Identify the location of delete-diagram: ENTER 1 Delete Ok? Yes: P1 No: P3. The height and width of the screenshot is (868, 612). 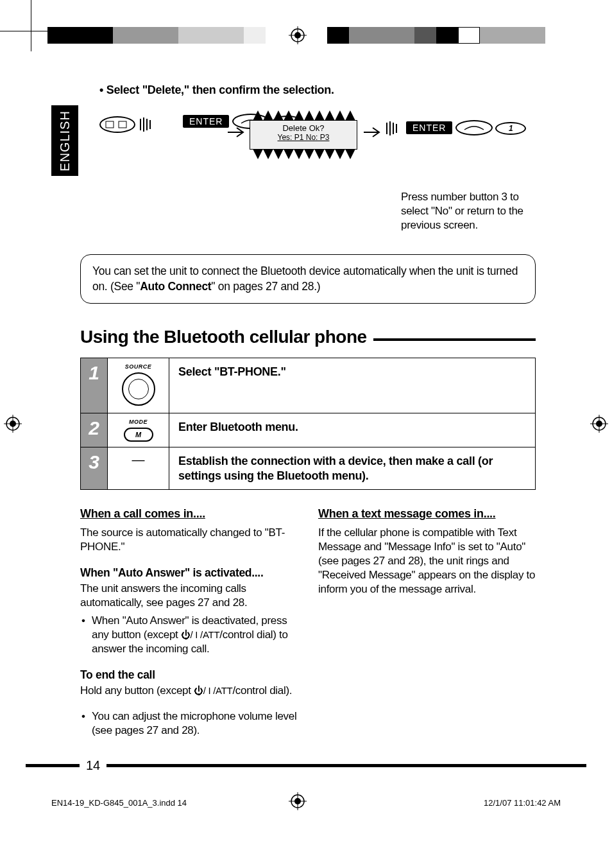
(308, 146).